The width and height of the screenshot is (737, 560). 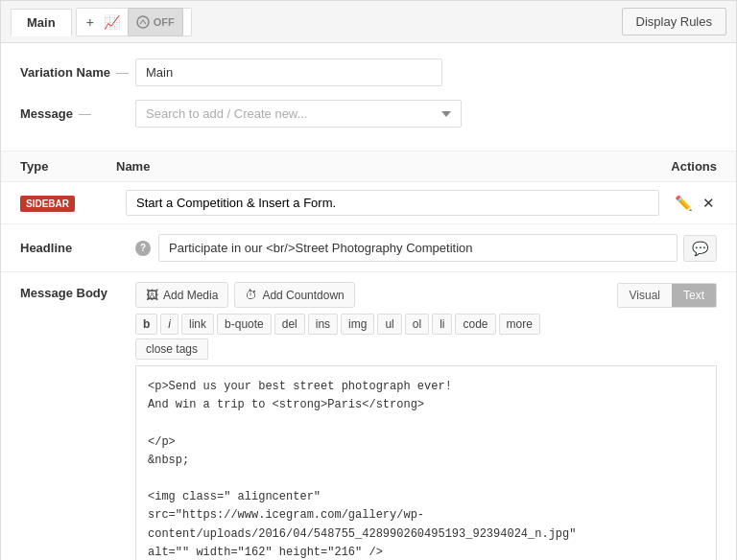 I want to click on message-label: Message —, so click(x=78, y=113).